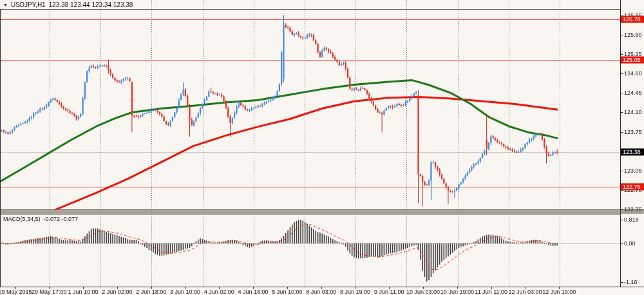 This screenshot has width=644, height=295. What do you see at coordinates (355, 292) in the screenshot?
I see `time-axis-label: 8 Jun 19:00` at bounding box center [355, 292].